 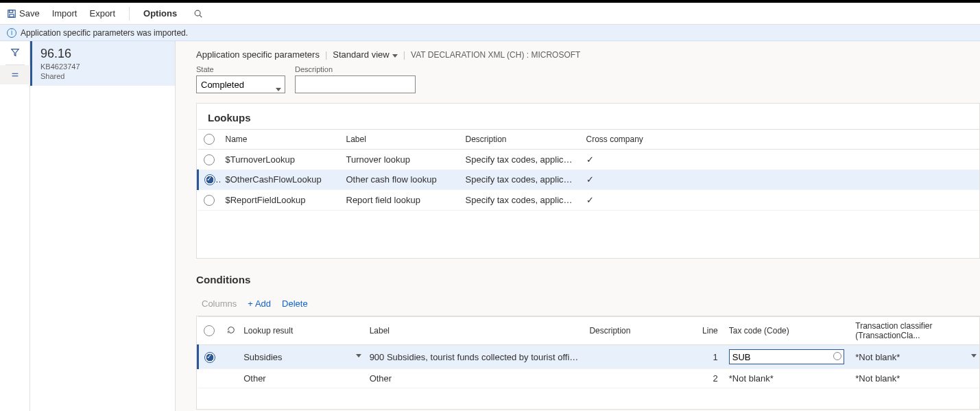 What do you see at coordinates (589, 379) in the screenshot?
I see `condition-row: Other Other 2 *Not blank* *Not blank*` at bounding box center [589, 379].